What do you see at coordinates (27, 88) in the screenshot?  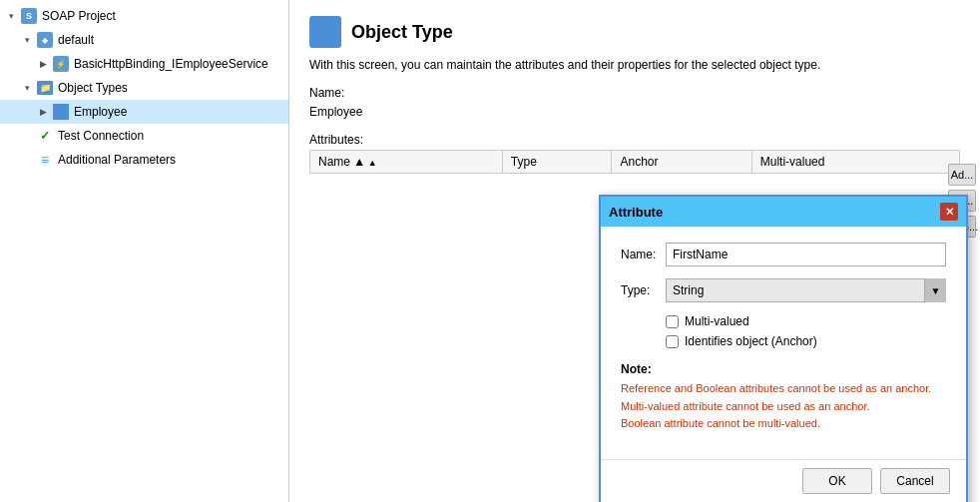 I see `expand-arrow-object-types: ▾` at bounding box center [27, 88].